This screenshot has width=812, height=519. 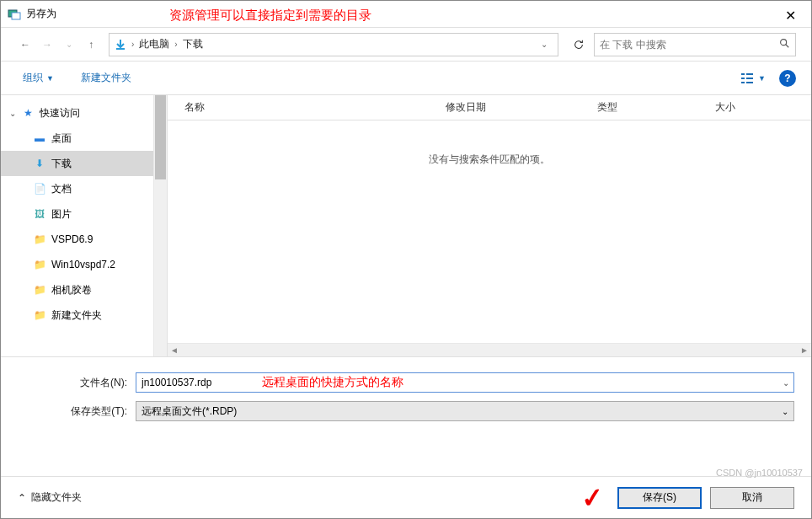 I want to click on empty-message: 没有与搜索条件匹配的项。, so click(x=489, y=160).